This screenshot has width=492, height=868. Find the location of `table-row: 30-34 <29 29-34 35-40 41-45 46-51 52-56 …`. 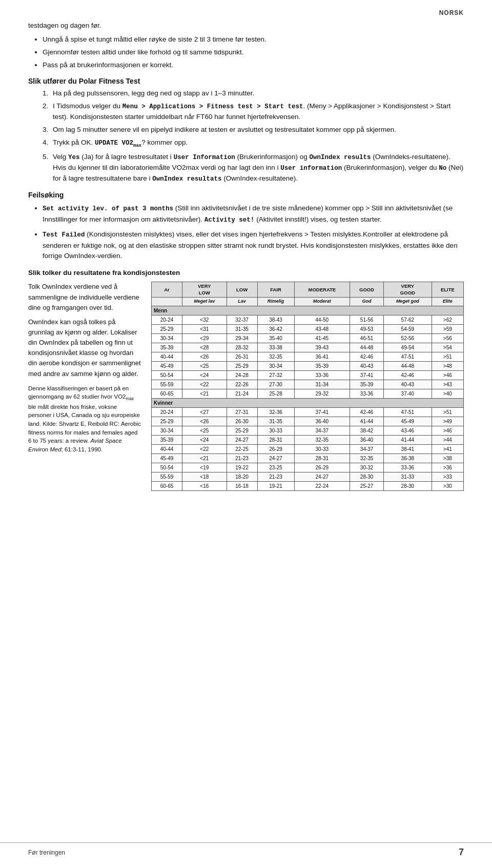

table-row: 30-34 <29 29-34 35-40 41-45 46-51 52-56 … is located at coordinates (308, 338).